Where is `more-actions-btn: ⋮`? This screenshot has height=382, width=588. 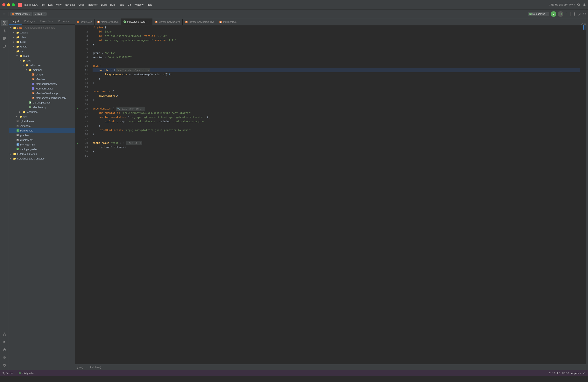 more-actions-btn: ⋮ is located at coordinates (566, 14).